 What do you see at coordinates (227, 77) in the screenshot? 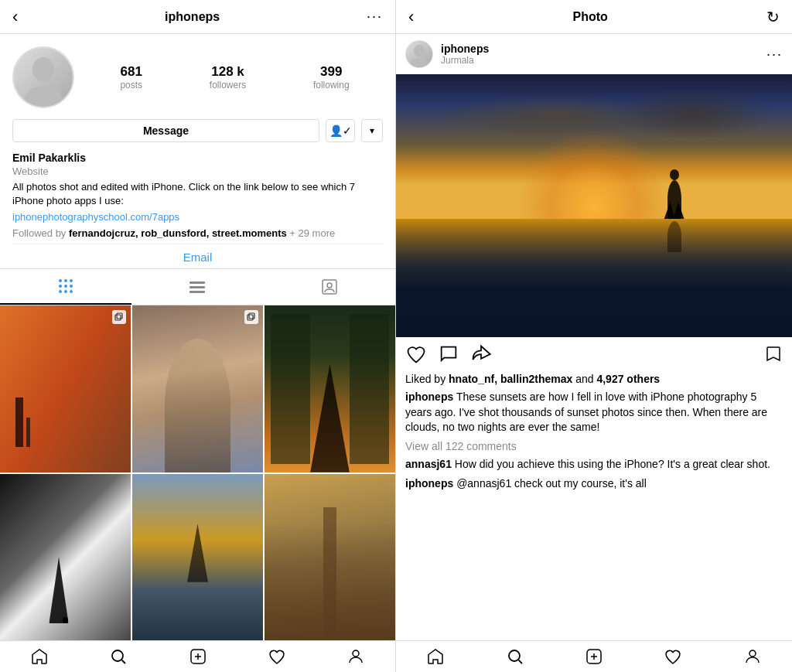
I see `followers-stat: 128 k followers` at bounding box center [227, 77].